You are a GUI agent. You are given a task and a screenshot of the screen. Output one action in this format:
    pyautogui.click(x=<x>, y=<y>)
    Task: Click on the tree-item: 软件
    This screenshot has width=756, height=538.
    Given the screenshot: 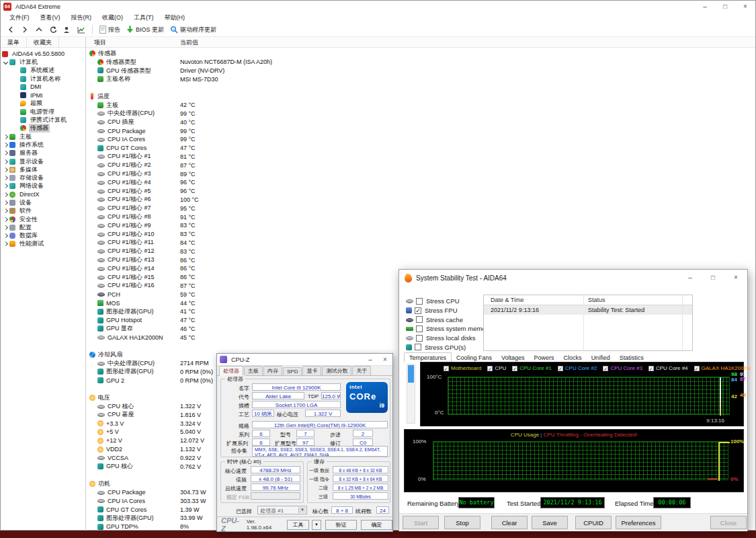 What is the action you would take?
    pyautogui.click(x=43, y=211)
    